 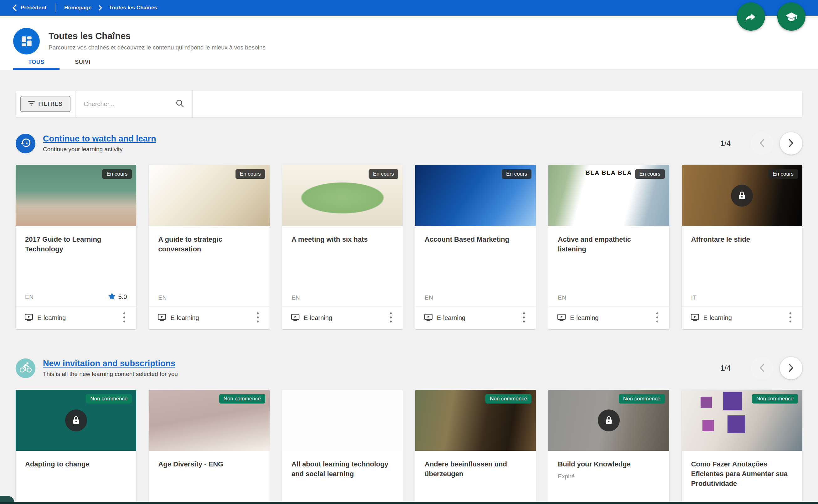 What do you see at coordinates (45, 104) in the screenshot?
I see `filters-button: FILTRES` at bounding box center [45, 104].